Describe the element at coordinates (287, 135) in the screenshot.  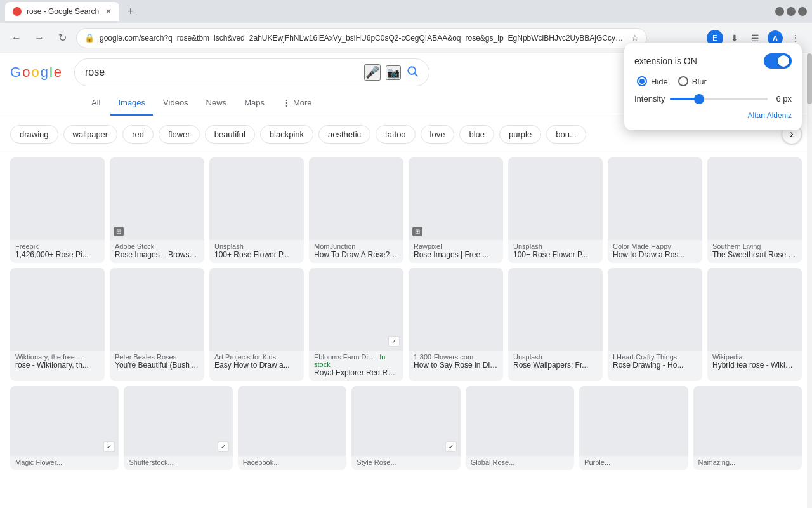
I see `chip-blackpink: blackpink` at that location.